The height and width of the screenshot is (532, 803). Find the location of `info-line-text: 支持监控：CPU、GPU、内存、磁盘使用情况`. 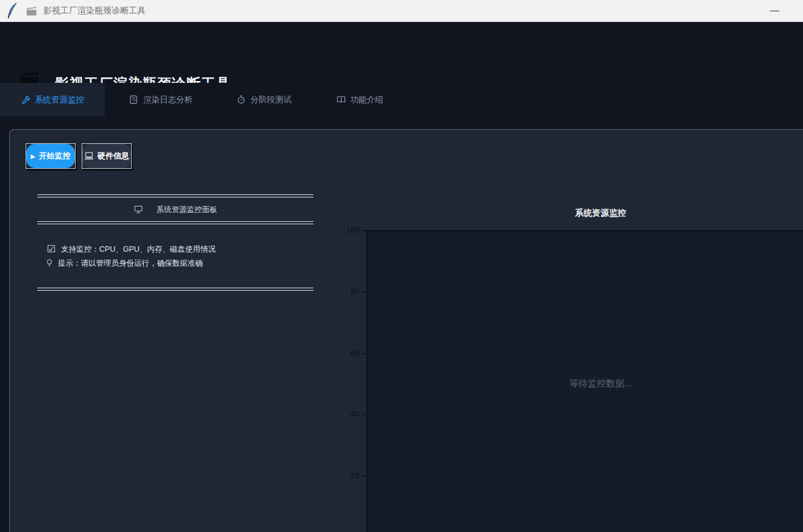

info-line-text: 支持监控：CPU、GPU、内存、磁盘使用情况 is located at coordinates (138, 250).